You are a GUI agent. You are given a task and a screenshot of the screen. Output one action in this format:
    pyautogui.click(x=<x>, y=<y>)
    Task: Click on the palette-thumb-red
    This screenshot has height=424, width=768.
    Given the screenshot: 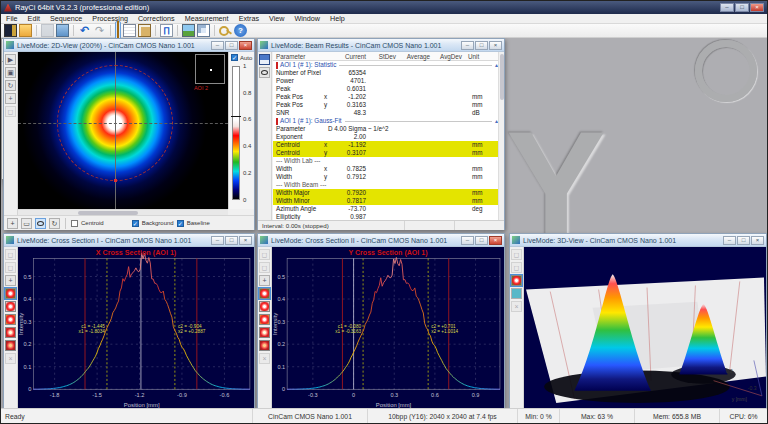 What is the action you would take?
    pyautogui.click(x=264, y=332)
    